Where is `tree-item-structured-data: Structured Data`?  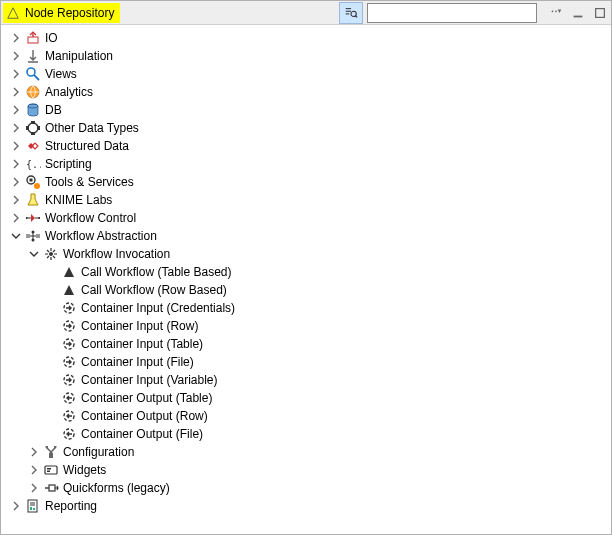 tree-item-structured-data: Structured Data is located at coordinates (306, 146).